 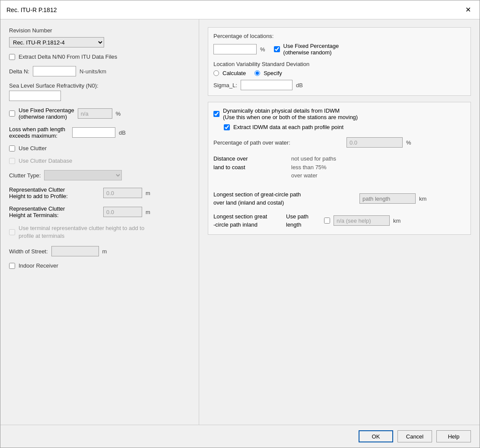 What do you see at coordinates (95, 114) in the screenshot?
I see `use-fixed-pct-input` at bounding box center [95, 114].